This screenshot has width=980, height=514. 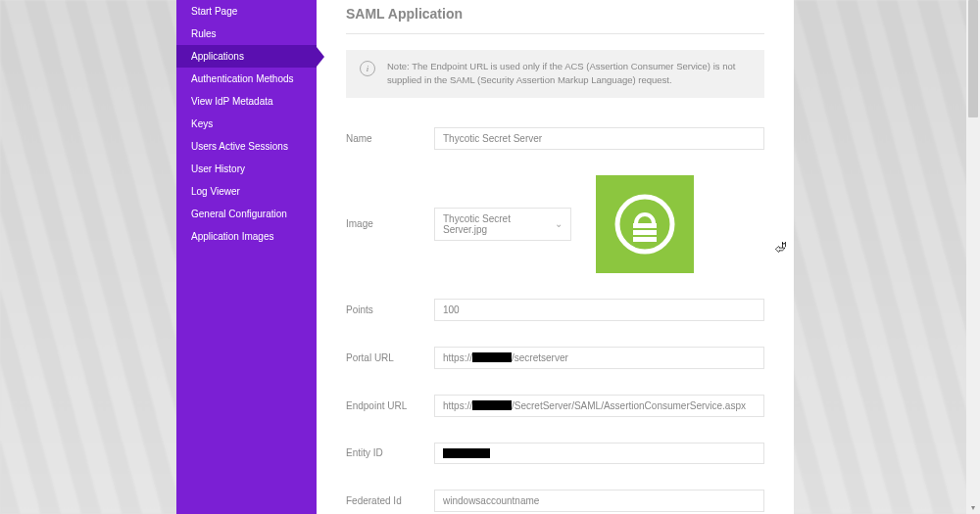 I want to click on image-select: Thycotic Secret Server.jpg ⌄, so click(x=503, y=224).